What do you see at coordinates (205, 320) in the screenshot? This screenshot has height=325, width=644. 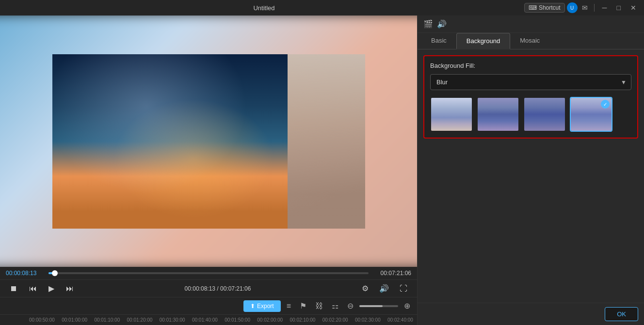 I see `tick-5: 00:01:40:00` at bounding box center [205, 320].